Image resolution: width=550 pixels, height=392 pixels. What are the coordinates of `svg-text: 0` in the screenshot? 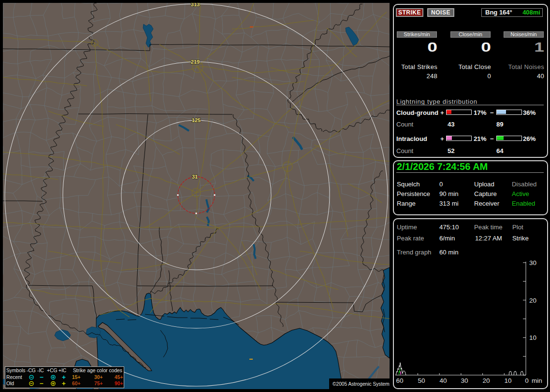 It's located at (527, 380).